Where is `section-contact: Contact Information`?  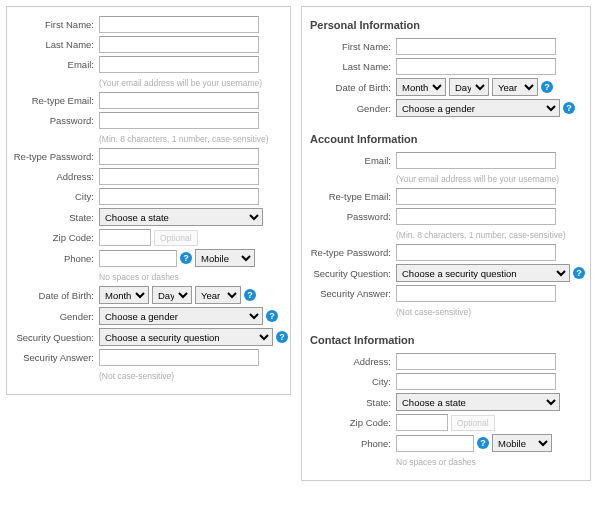
section-contact: Contact Information is located at coordinates (444, 339).